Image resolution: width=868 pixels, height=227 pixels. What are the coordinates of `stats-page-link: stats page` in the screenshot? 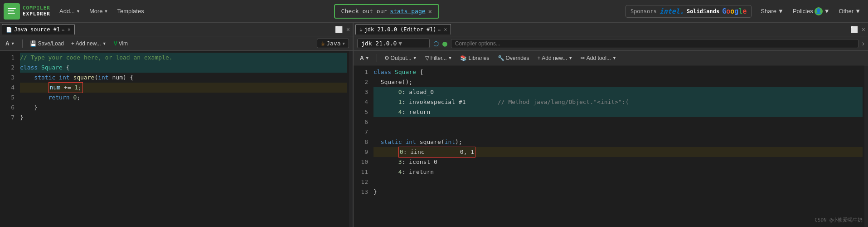 It's located at (407, 11).